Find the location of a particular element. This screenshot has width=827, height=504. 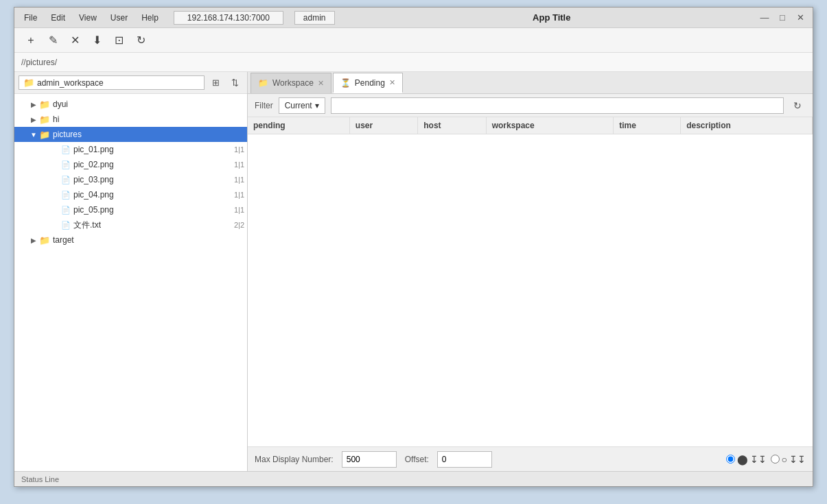

workspace-selector: 📁 admin_workspace is located at coordinates (111, 82).